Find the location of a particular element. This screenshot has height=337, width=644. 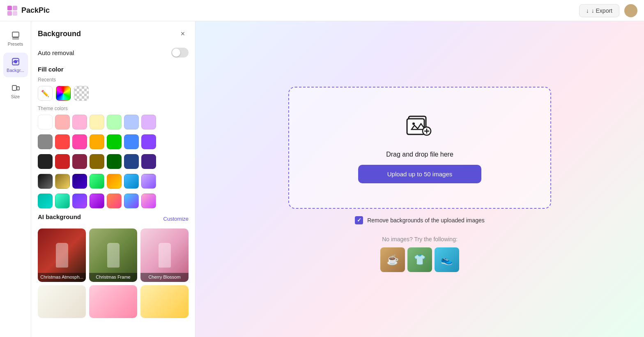

layers-icon is located at coordinates (16, 35).